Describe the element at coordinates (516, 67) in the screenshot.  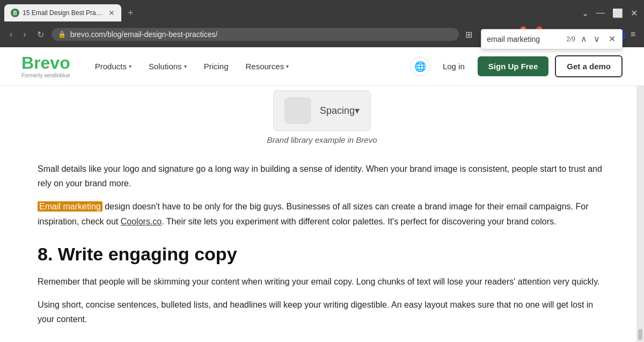
I see `nav-right: 🌐 Log in Sign Up Free Get a demo` at that location.